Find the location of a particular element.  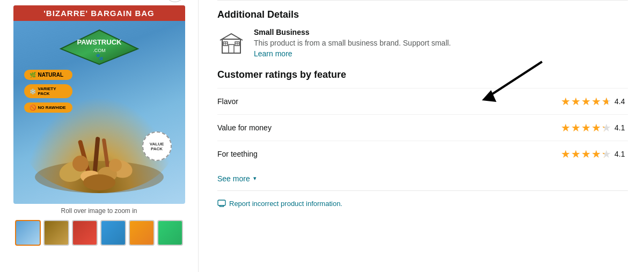

store-icon is located at coordinates (231, 42).